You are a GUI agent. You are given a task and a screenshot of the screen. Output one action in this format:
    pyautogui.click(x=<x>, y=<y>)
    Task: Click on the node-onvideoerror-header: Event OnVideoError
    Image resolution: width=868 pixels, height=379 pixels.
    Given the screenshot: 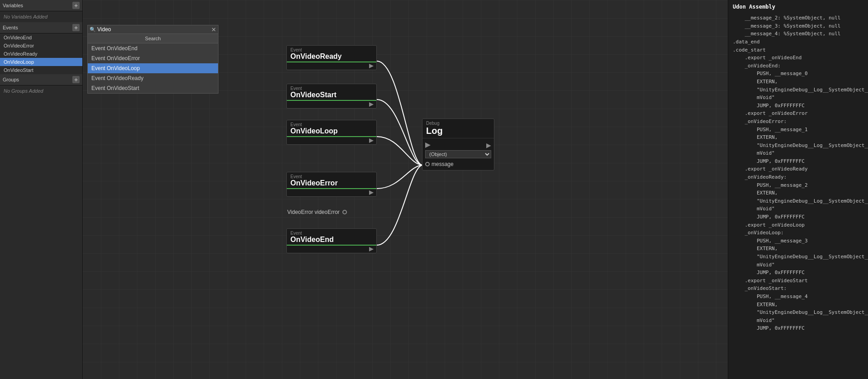 What is the action you would take?
    pyautogui.click(x=332, y=181)
    